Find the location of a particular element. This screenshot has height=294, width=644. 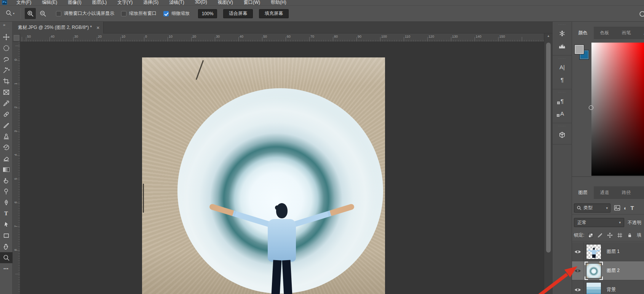

blend-mode-row: 正常 ▾ 不透明 is located at coordinates (608, 222).